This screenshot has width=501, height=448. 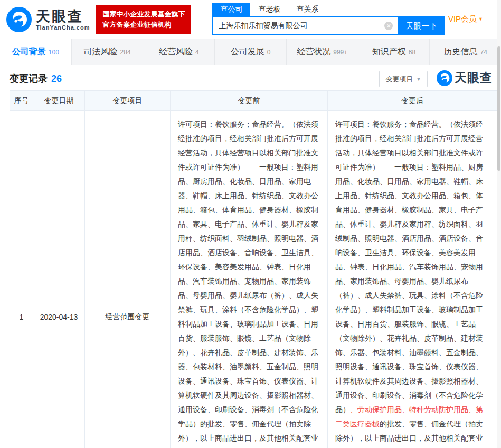 What do you see at coordinates (63, 16) in the screenshot?
I see `logo-cn: 天眼查` at bounding box center [63, 16].